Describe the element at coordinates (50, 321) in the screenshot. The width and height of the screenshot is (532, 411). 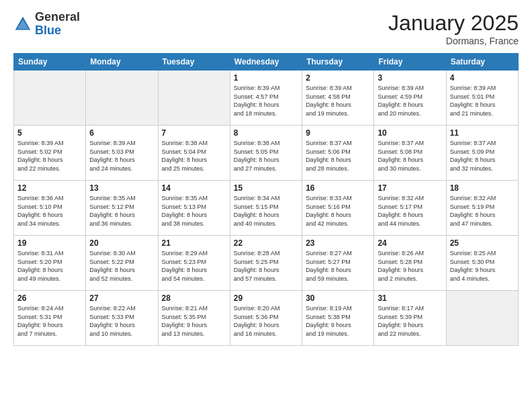
I see `day-info: Sunrise: 8:24 AM Sunset: 5:31 PM Dayligh…` at that location.